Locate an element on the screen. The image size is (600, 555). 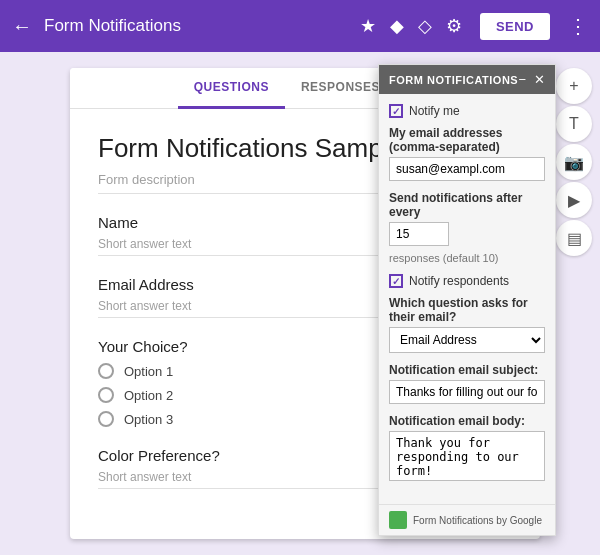
topbar-icons: ★ ◆ ◇ ⚙ SEND ⋮ is located at coordinates (474, 26).